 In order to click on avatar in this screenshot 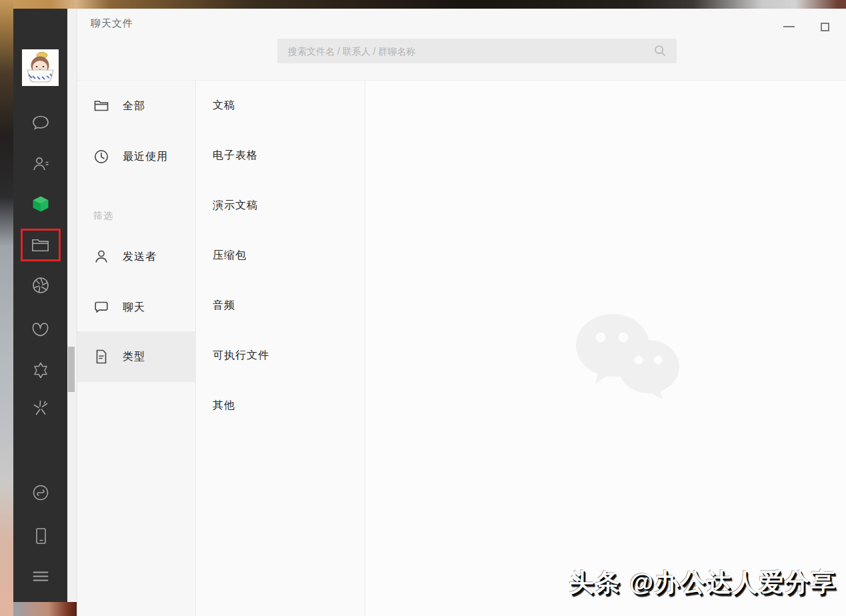, I will do `click(40, 68)`.